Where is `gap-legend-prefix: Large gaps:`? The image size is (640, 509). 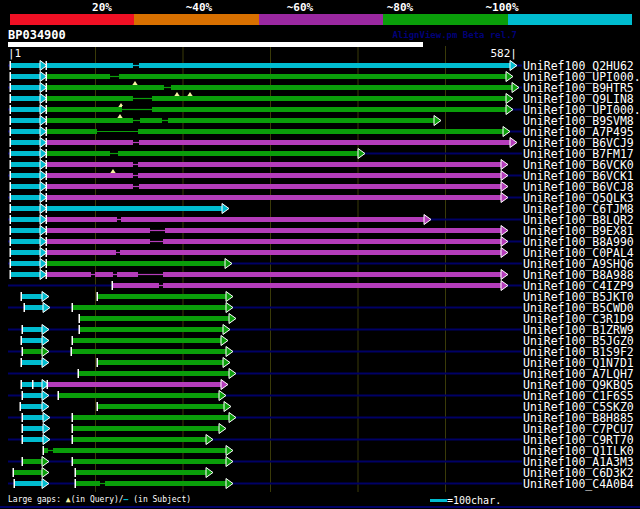
gap-legend-prefix: Large gaps: is located at coordinates (37, 500).